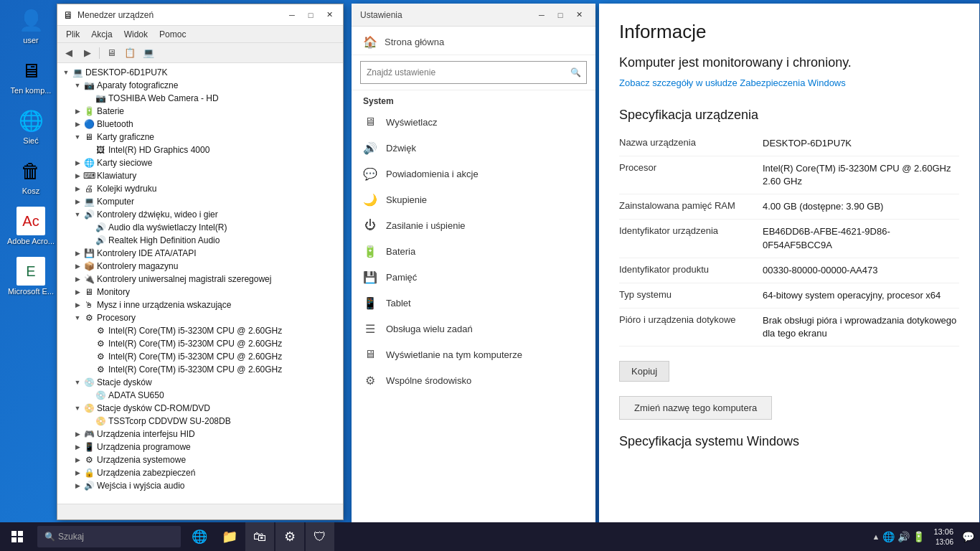 This screenshot has width=980, height=551. What do you see at coordinates (200, 447) in the screenshot?
I see `tree-item-software-devices: ▶ 📱 Urządzenia programowe` at bounding box center [200, 447].